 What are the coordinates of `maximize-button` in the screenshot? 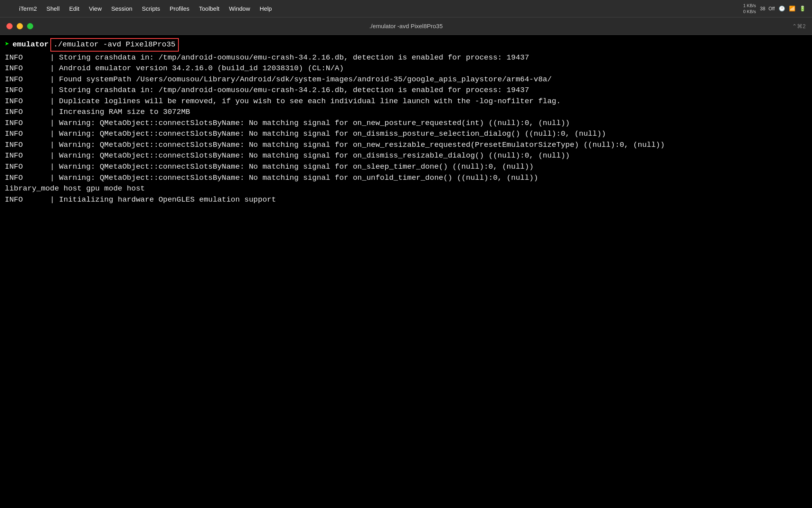 It's located at (30, 26).